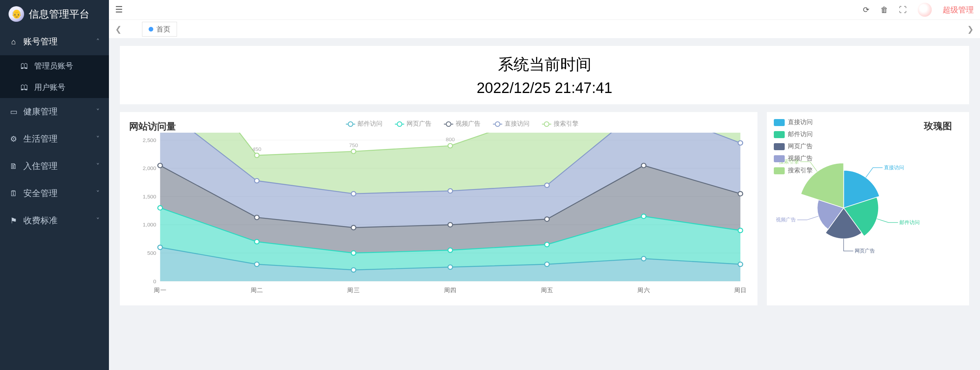 The width and height of the screenshot is (980, 370). I want to click on brand-title: 信息管理平台, so click(59, 14).